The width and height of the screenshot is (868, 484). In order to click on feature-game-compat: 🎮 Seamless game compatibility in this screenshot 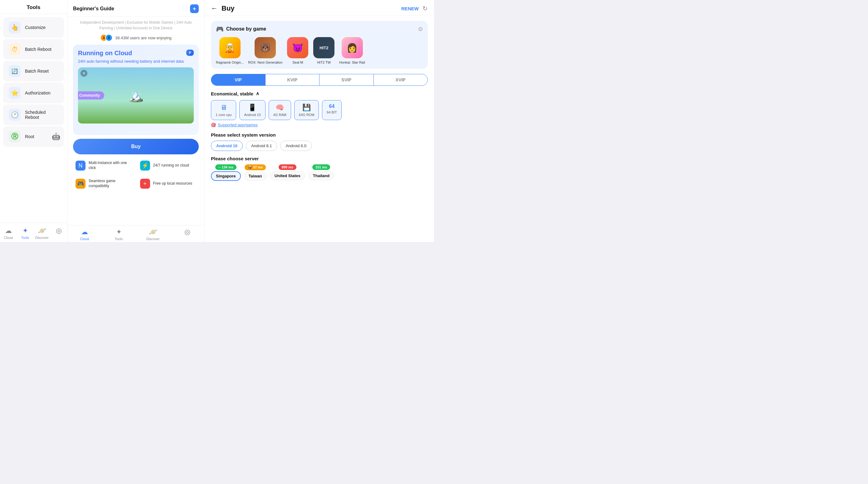, I will do `click(104, 184)`.